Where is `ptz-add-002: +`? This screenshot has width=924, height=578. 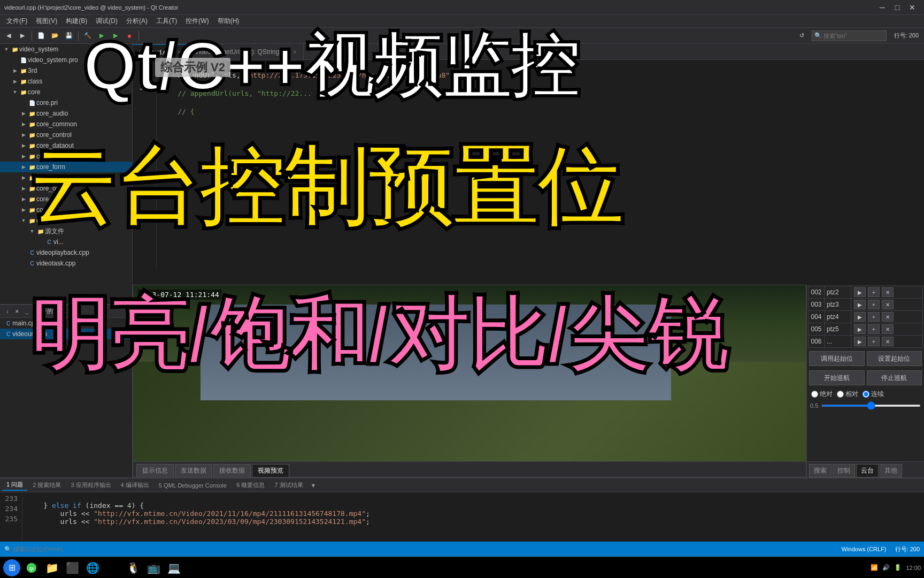 ptz-add-002: + is located at coordinates (874, 292).